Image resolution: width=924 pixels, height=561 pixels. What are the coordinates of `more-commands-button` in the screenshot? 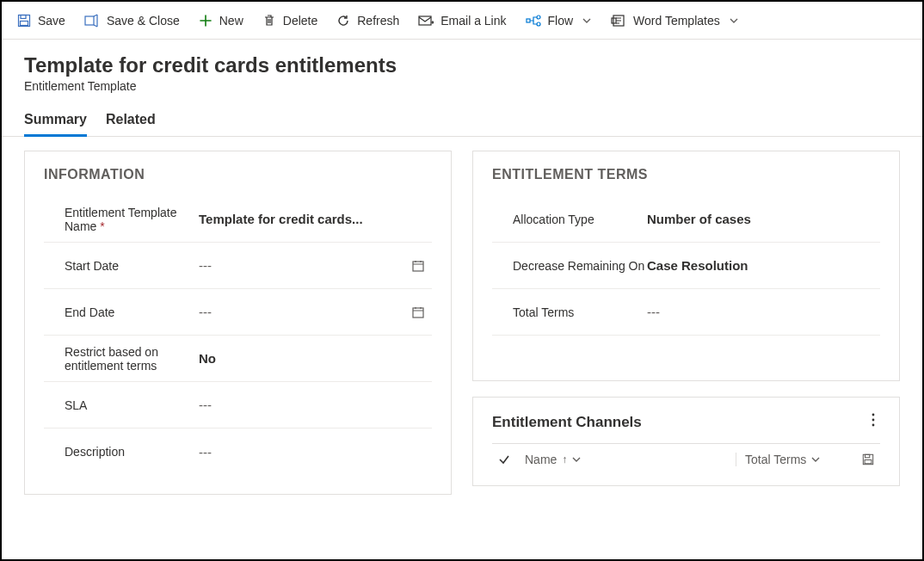 It's located at (873, 422).